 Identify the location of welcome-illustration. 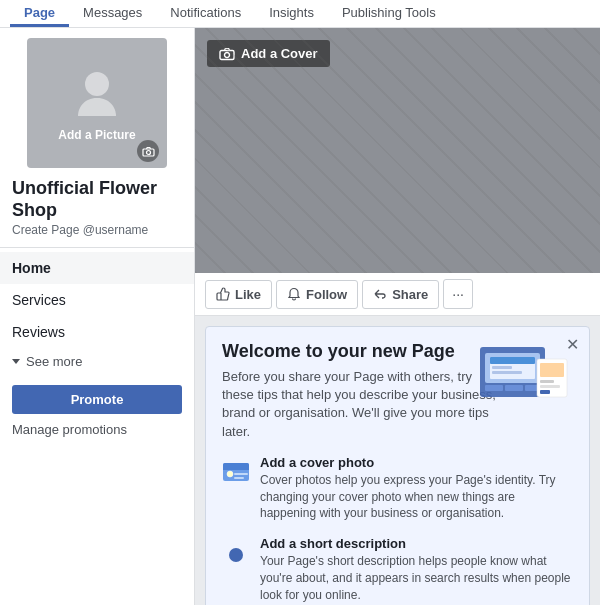
(525, 376).